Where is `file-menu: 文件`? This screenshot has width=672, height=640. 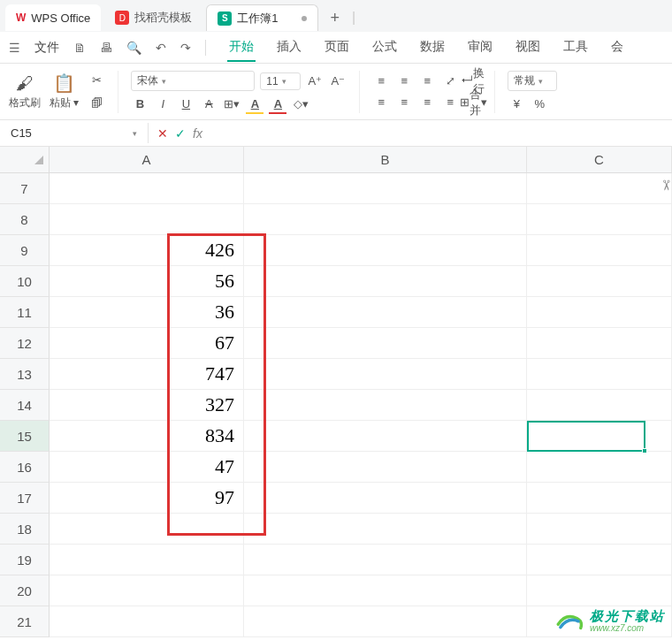 file-menu: 文件 is located at coordinates (47, 48).